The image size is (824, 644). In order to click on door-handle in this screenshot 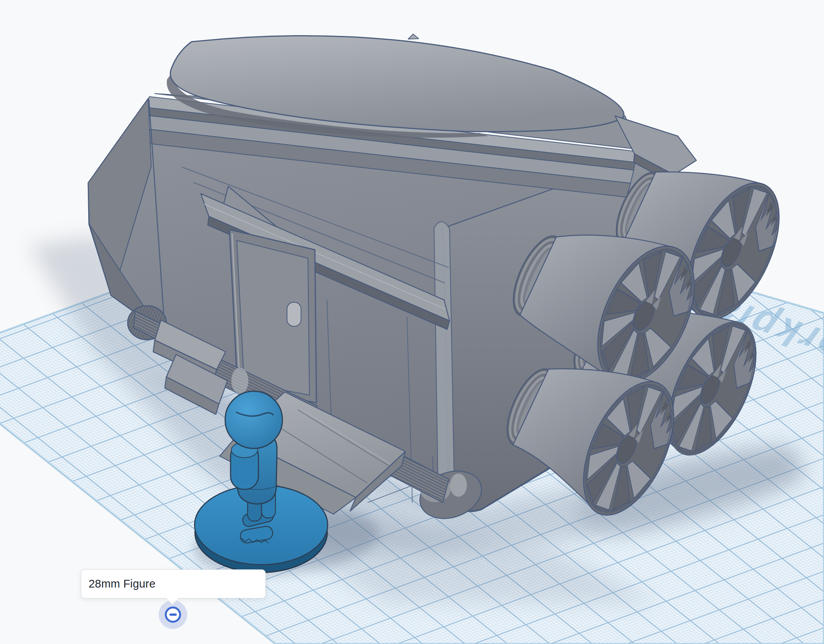, I will do `click(294, 314)`.